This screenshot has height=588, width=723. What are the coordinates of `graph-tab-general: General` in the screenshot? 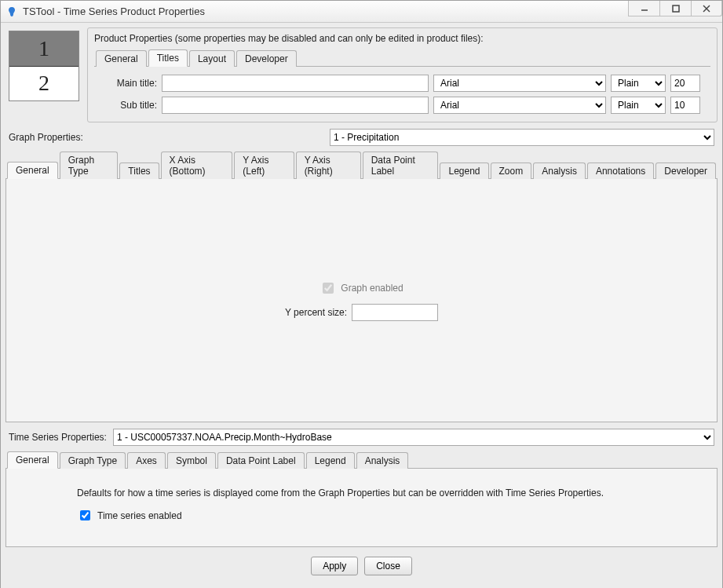 It's located at (33, 170).